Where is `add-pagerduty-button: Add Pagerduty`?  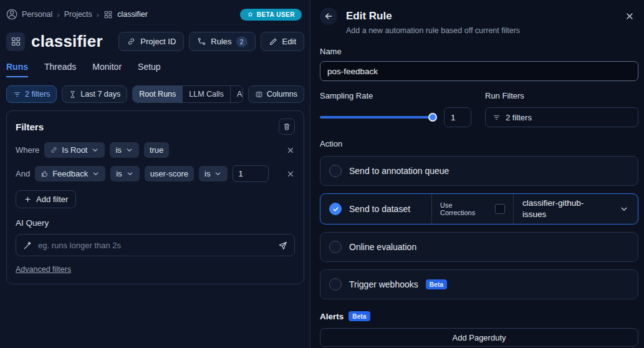 add-pagerduty-button: Add Pagerduty is located at coordinates (479, 337).